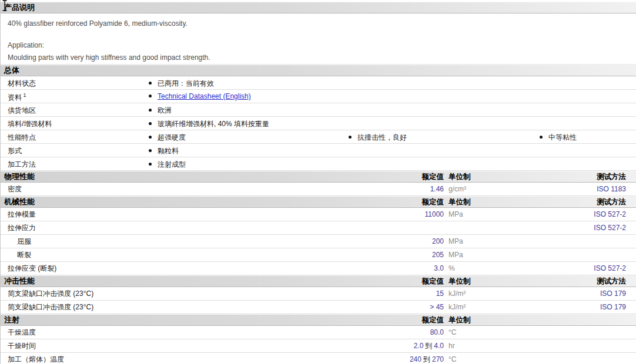 The image size is (636, 364). Describe the element at coordinates (178, 242) in the screenshot. I see `property-label: 屈服` at that location.